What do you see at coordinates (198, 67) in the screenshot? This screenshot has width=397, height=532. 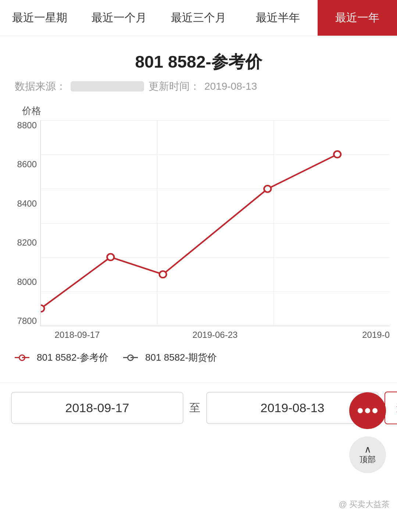 I see `chart-header: 801 8582-参考价 数据来源： 更新时间： 2019-08-13` at bounding box center [198, 67].